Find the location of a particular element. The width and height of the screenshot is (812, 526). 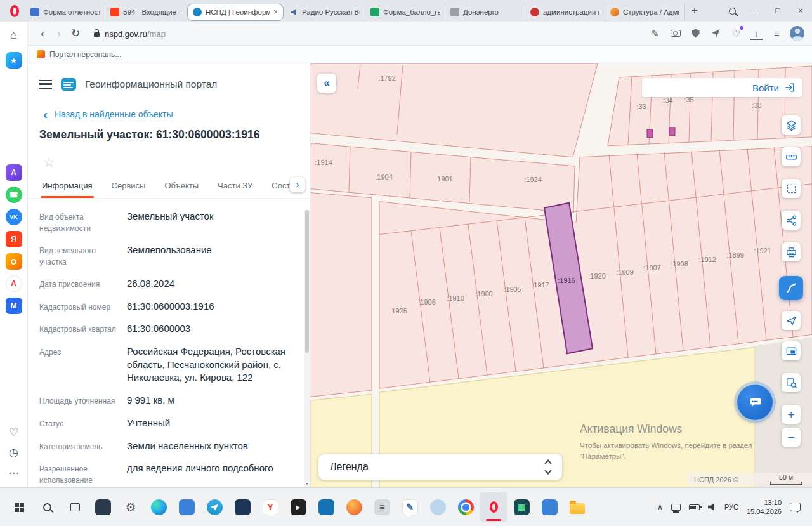

panel-collapse-button: « is located at coordinates (327, 83).